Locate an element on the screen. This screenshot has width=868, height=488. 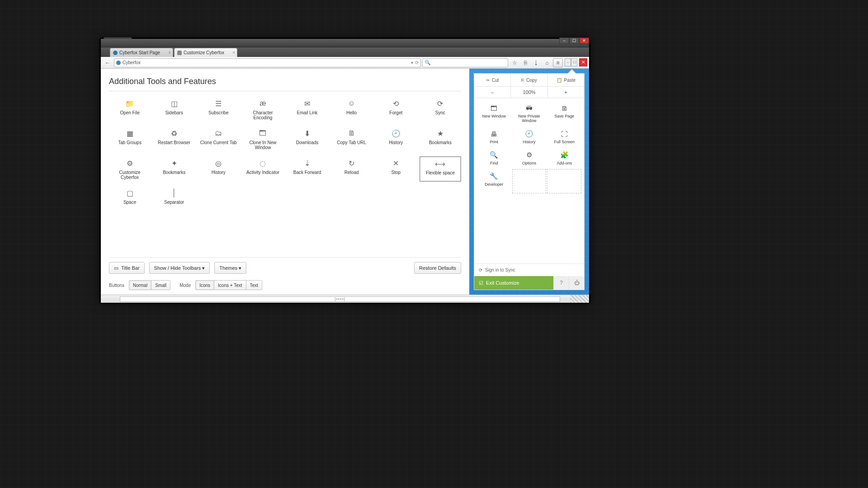
tool-activity: ◌Activity Indicator is located at coordinates (263, 169).